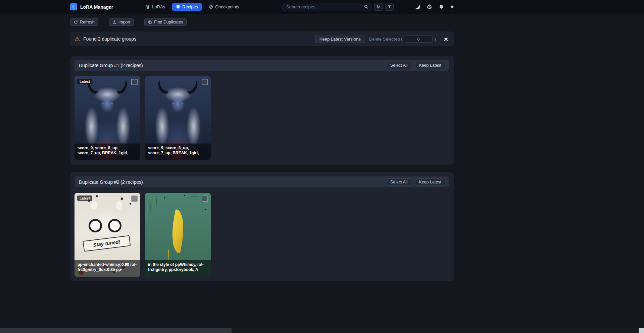 The width and height of the screenshot is (644, 333). I want to click on keep-latest-versions-label: Keep Latest Versions, so click(340, 39).